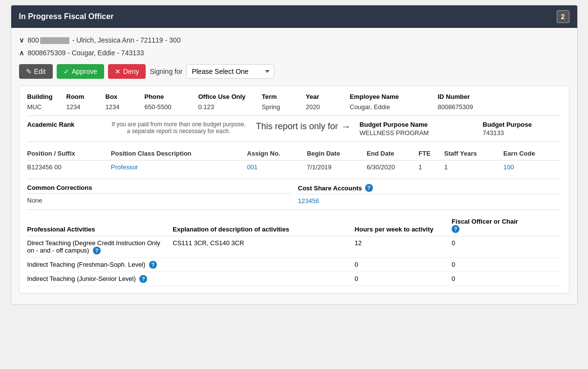 This screenshot has height=369, width=588. What do you see at coordinates (263, 247) in the screenshot?
I see `act-val-explanation-0: CS111 3CR, CS140 3CR` at bounding box center [263, 247].